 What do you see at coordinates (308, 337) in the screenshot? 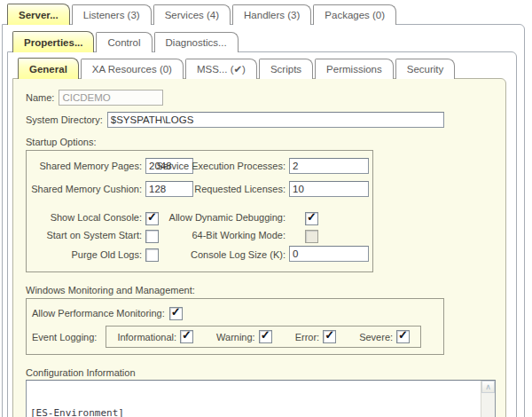
I see `error-label: Error:` at bounding box center [308, 337].